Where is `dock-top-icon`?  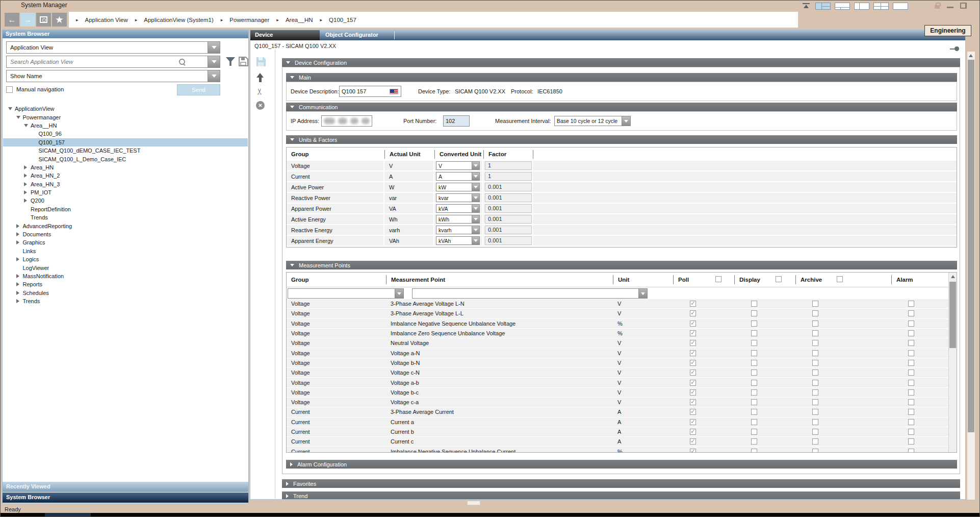
dock-top-icon is located at coordinates (806, 6).